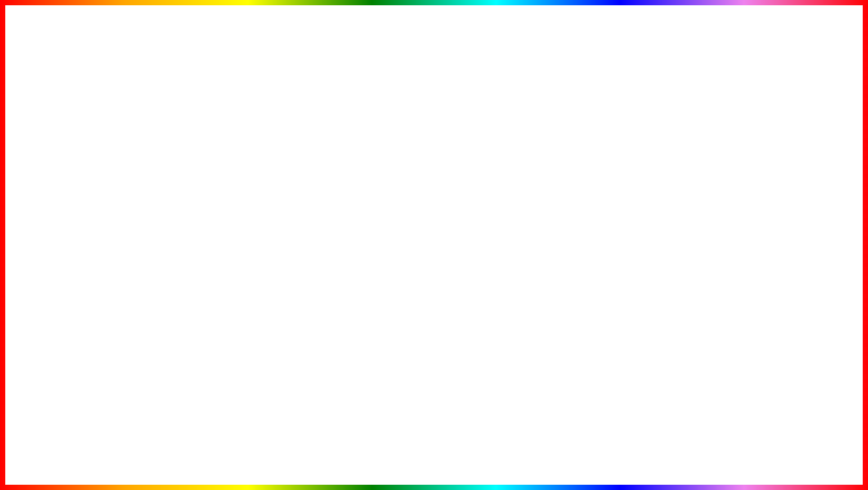  What do you see at coordinates (548, 456) in the screenshot?
I see `bottom-script: SCRIPT` at bounding box center [548, 456].